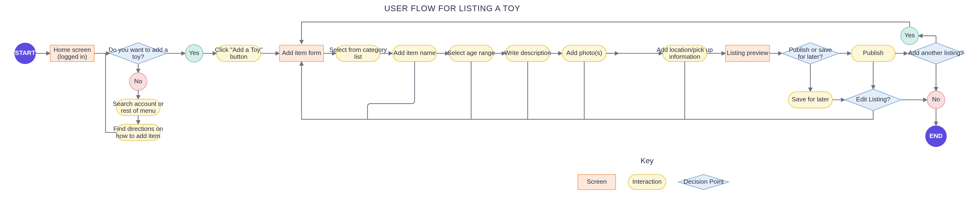  I want to click on no2-node: No, so click(936, 100).